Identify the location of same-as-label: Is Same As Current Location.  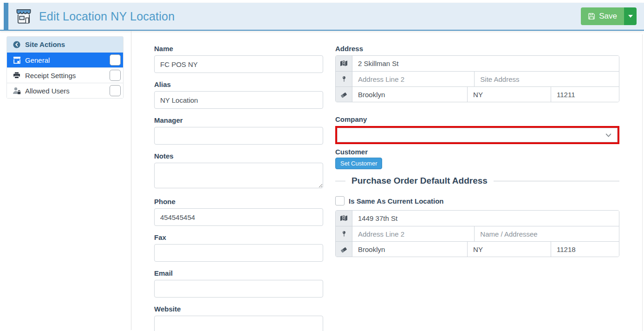
(397, 201).